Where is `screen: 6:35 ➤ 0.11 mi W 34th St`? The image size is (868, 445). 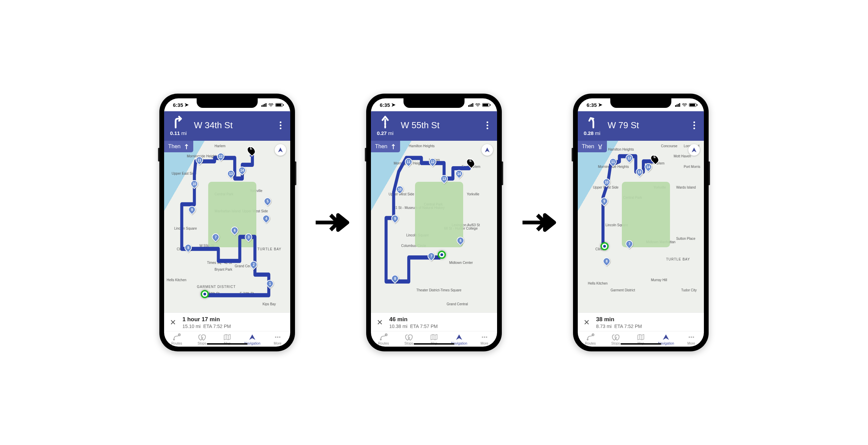 screen: 6:35 ➤ 0.11 mi W 34th St is located at coordinates (227, 222).